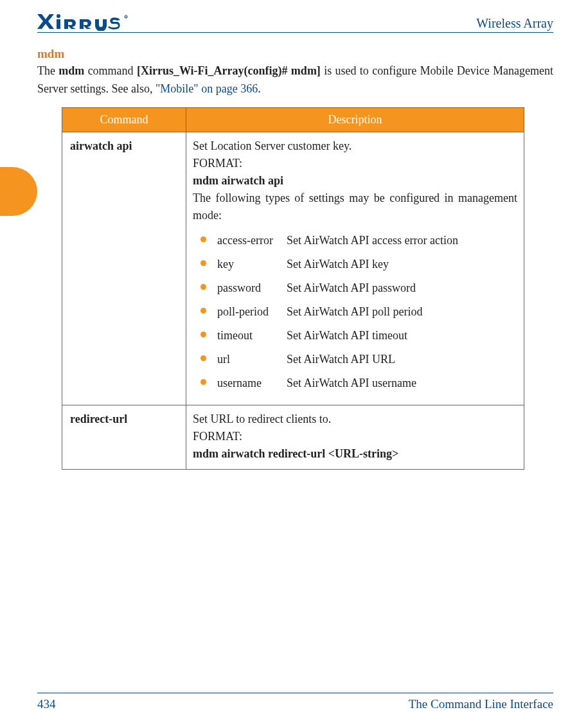 Image resolution: width=579 pixels, height=728 pixels. What do you see at coordinates (296, 702) in the screenshot?
I see `page-footer: 434 The Command Line Interface` at bounding box center [296, 702].